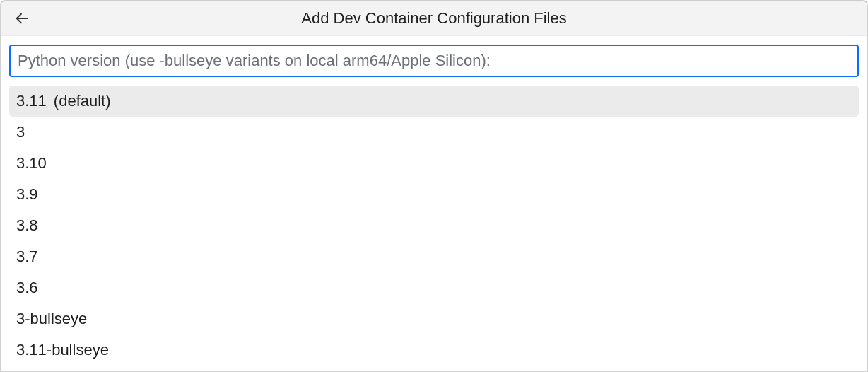  Describe the element at coordinates (434, 319) in the screenshot. I see `option-item: 3-bullseye` at that location.